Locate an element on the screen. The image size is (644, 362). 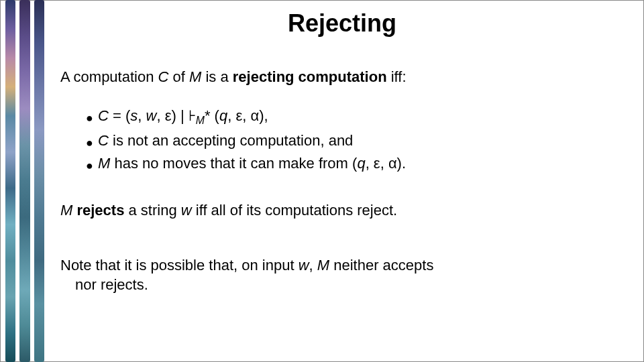
note-l2: nor rejects. is located at coordinates (342, 285).